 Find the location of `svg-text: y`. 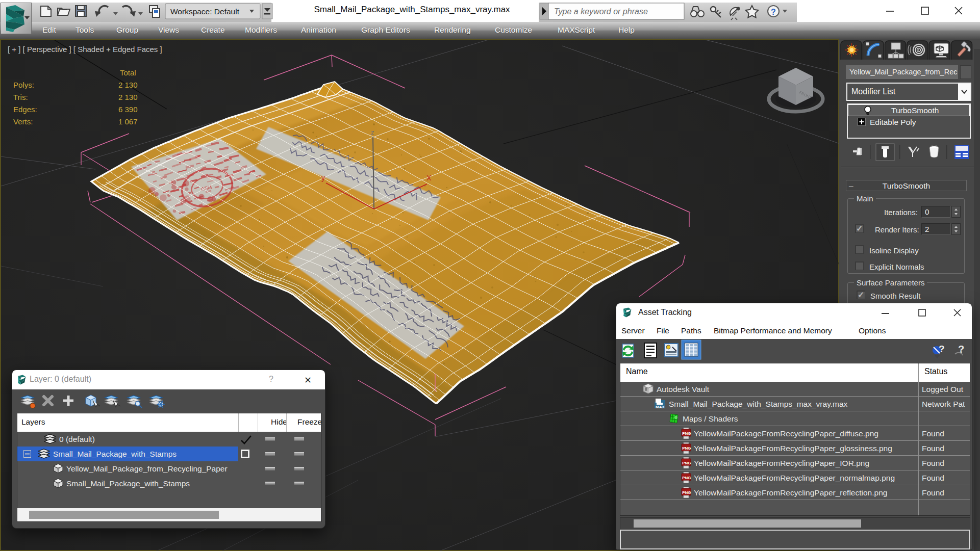

svg-text: y is located at coordinates (323, 178).